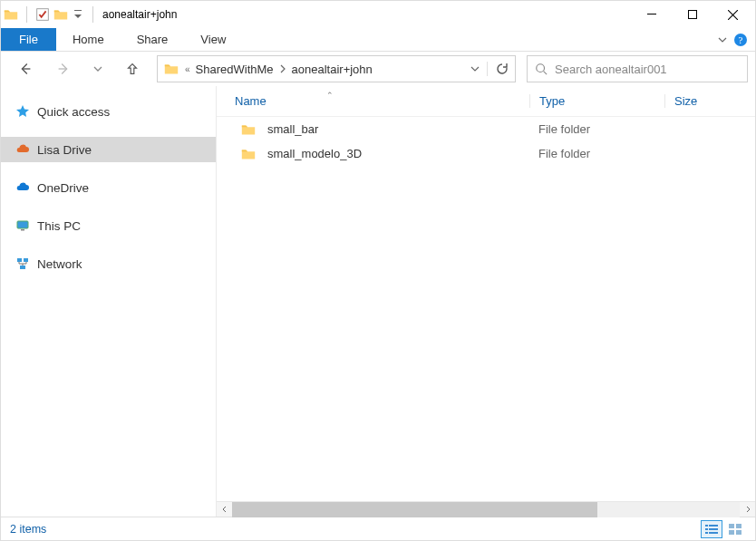 This screenshot has width=756, height=541. I want to click on help-icon: ?, so click(741, 40).